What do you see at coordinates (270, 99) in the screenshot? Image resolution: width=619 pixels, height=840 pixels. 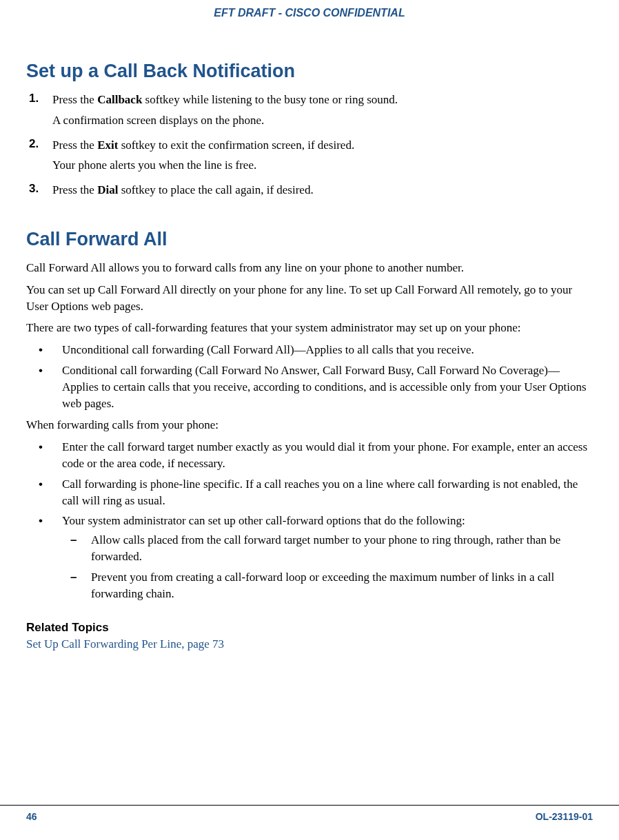 I see `step-text: softkey while listening to the busy tone…` at bounding box center [270, 99].